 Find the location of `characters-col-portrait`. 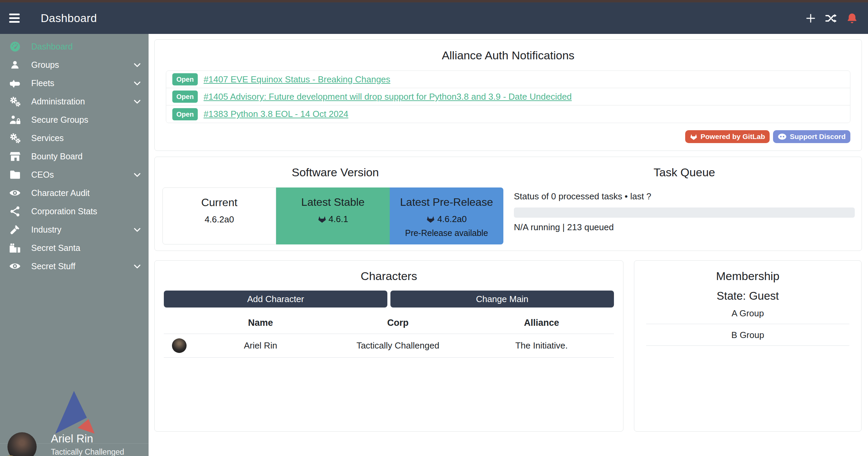

characters-col-portrait is located at coordinates (179, 322).